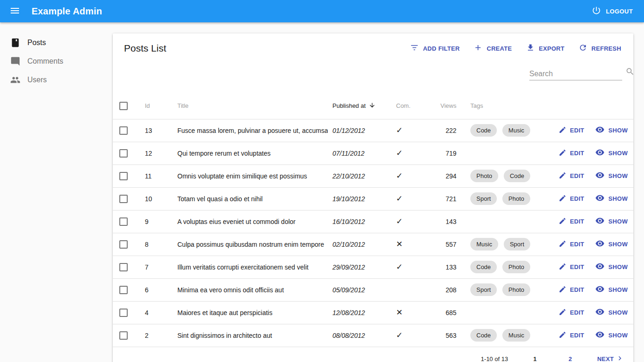 The image size is (644, 362). What do you see at coordinates (373, 221) in the screenshot?
I see `table-row: 9 A voluptas eius eveniet ut commodi dol…` at bounding box center [373, 221].